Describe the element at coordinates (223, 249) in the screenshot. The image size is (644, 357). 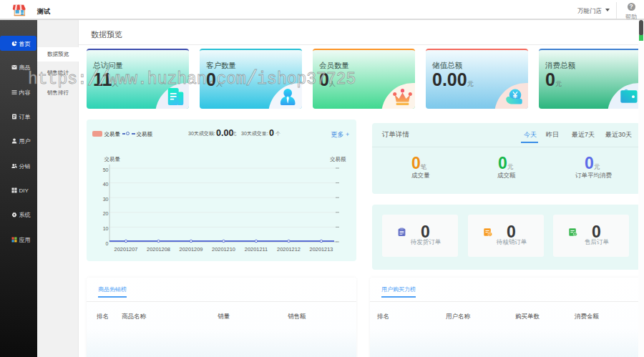
I see `svg-text: 20201210` at that location.